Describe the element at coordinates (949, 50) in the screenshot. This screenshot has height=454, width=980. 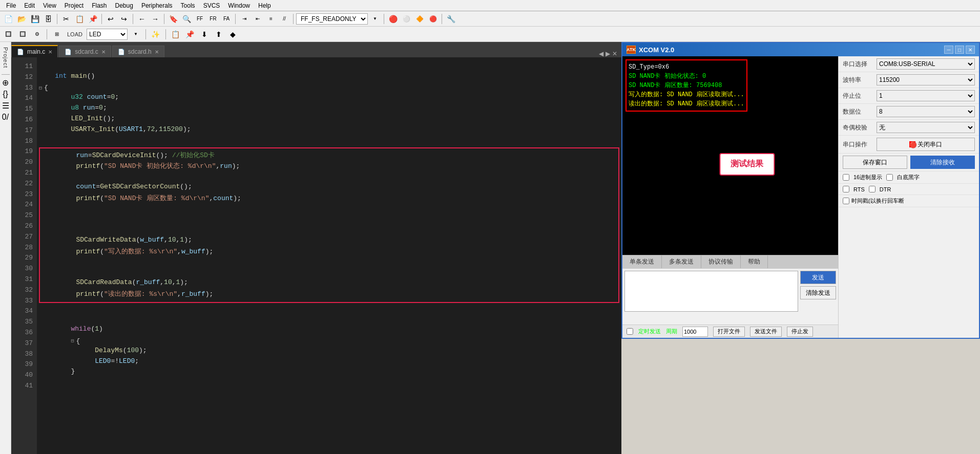
I see `xcom-minimize-btn: ─` at that location.